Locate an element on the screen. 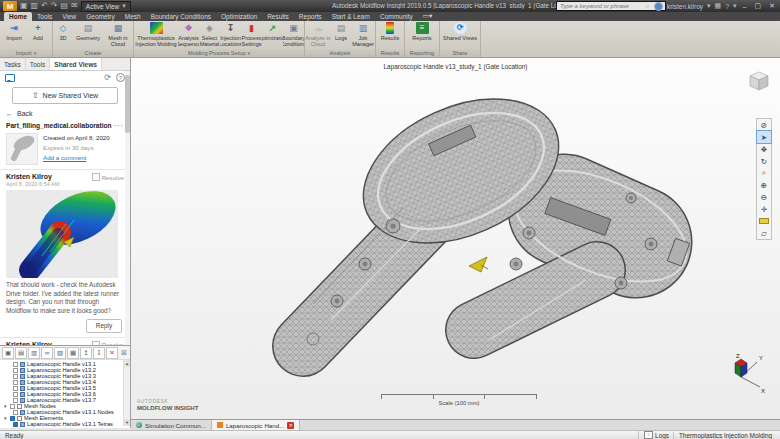 The height and width of the screenshot is (439, 780). move-down-icon: ↧ is located at coordinates (99, 353).